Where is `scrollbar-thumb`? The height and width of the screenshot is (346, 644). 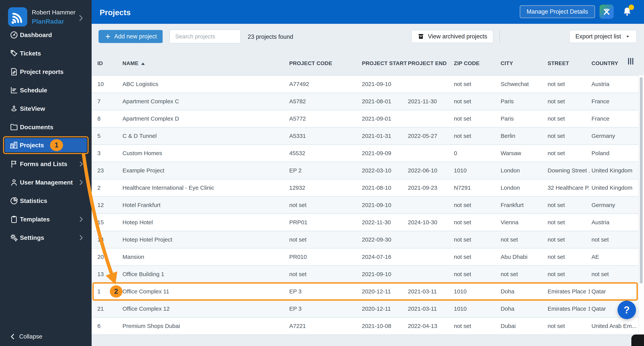
scrollbar-thumb is located at coordinates (641, 180).